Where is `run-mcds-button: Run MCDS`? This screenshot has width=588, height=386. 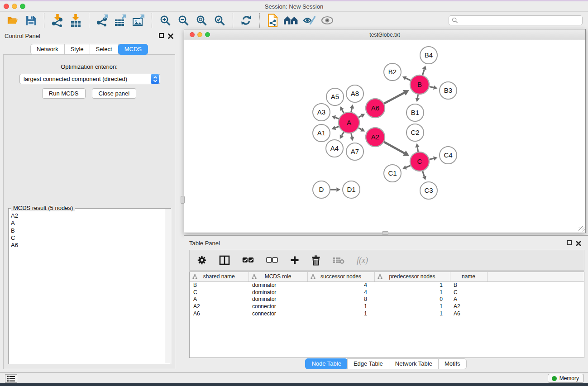 run-mcds-button: Run MCDS is located at coordinates (64, 93).